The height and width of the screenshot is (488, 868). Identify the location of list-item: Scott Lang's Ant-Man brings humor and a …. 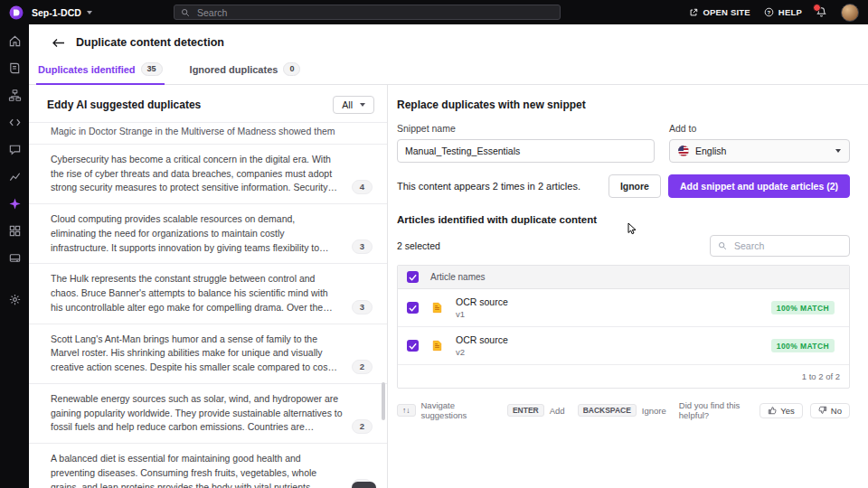
(208, 354).